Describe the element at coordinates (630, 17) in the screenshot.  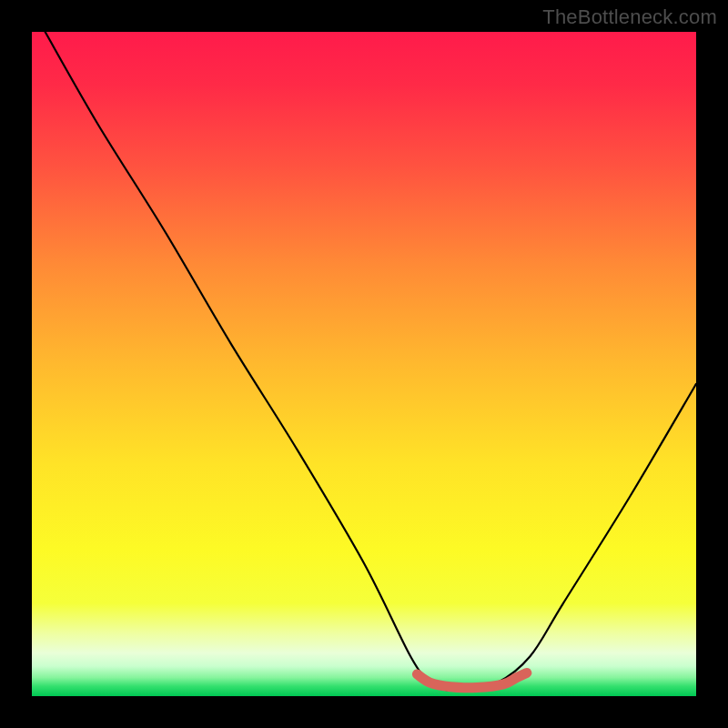
I see `watermark-text: TheBottleneck.com` at that location.